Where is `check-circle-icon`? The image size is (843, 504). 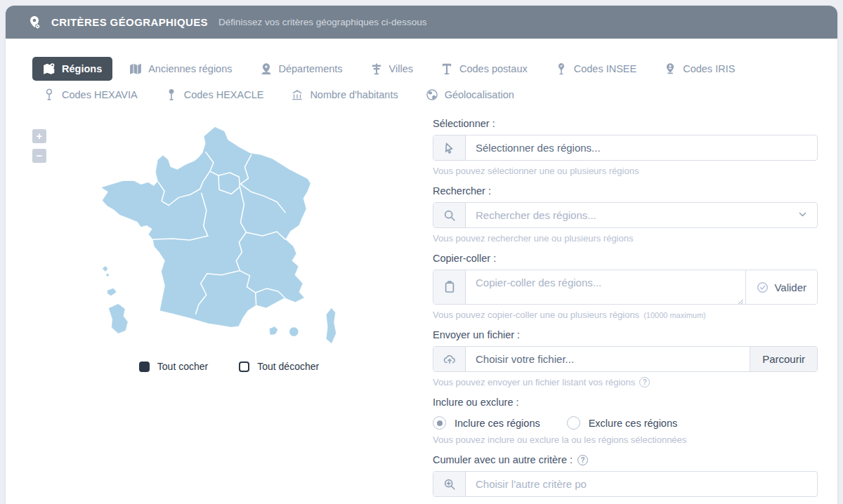
check-circle-icon is located at coordinates (763, 288).